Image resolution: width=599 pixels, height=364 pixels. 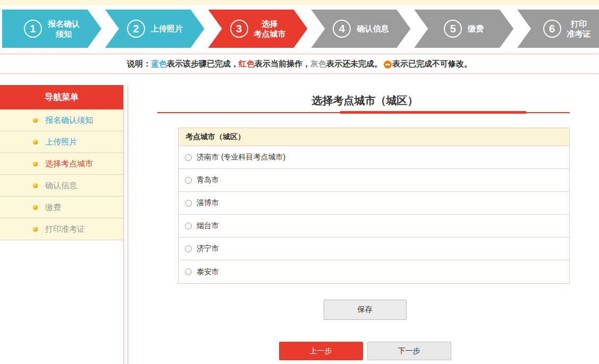 What do you see at coordinates (62, 186) in the screenshot?
I see `sidebar-item-confirm-info: 确认信息` at bounding box center [62, 186].